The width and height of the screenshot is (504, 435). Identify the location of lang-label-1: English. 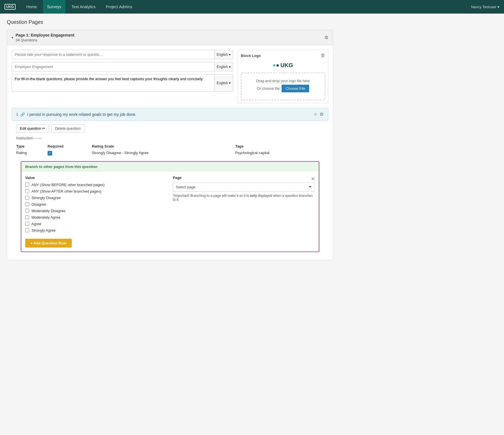
(222, 55).